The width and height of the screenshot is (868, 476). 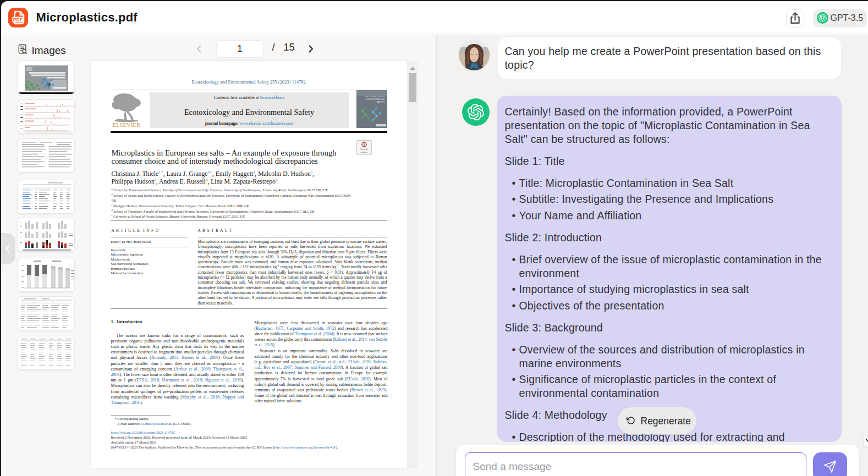 I want to click on svg-text: SAFETY, so click(x=381, y=102).